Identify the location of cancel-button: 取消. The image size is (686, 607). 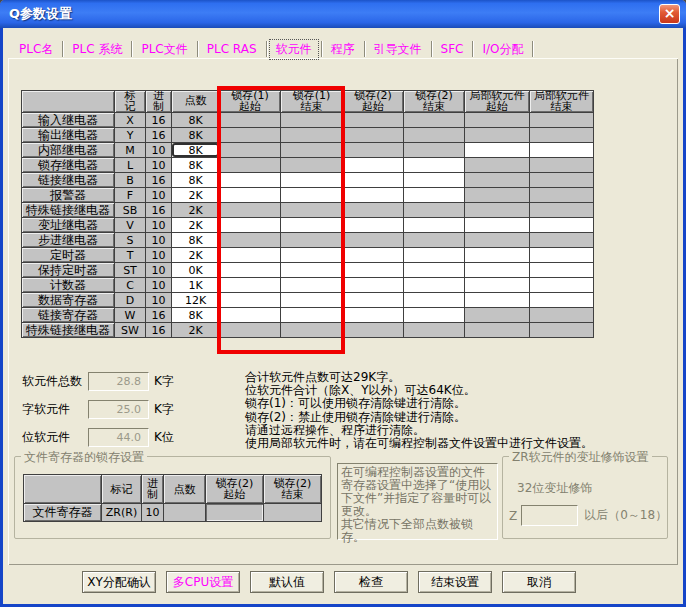
(539, 582).